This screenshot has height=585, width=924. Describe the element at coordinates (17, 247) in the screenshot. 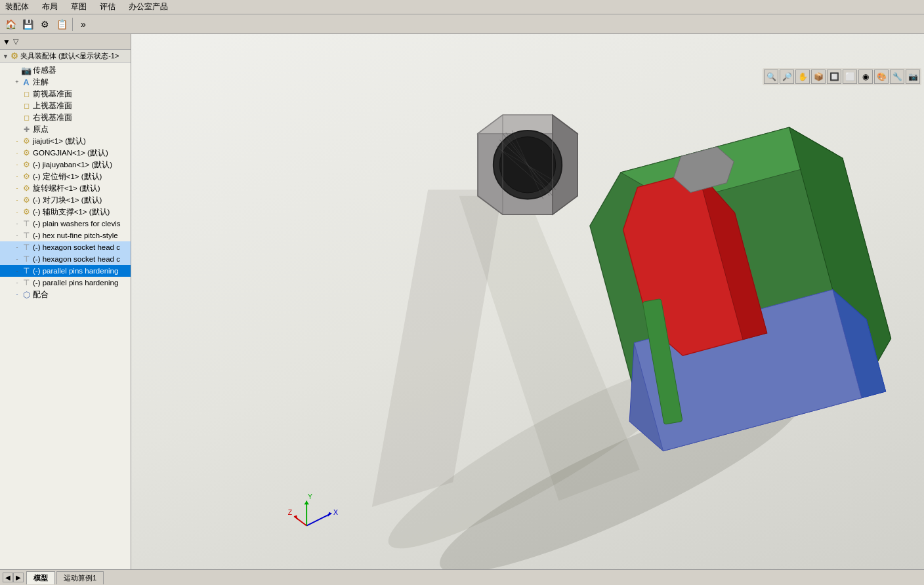

I see `expand-hex-s1: -` at that location.